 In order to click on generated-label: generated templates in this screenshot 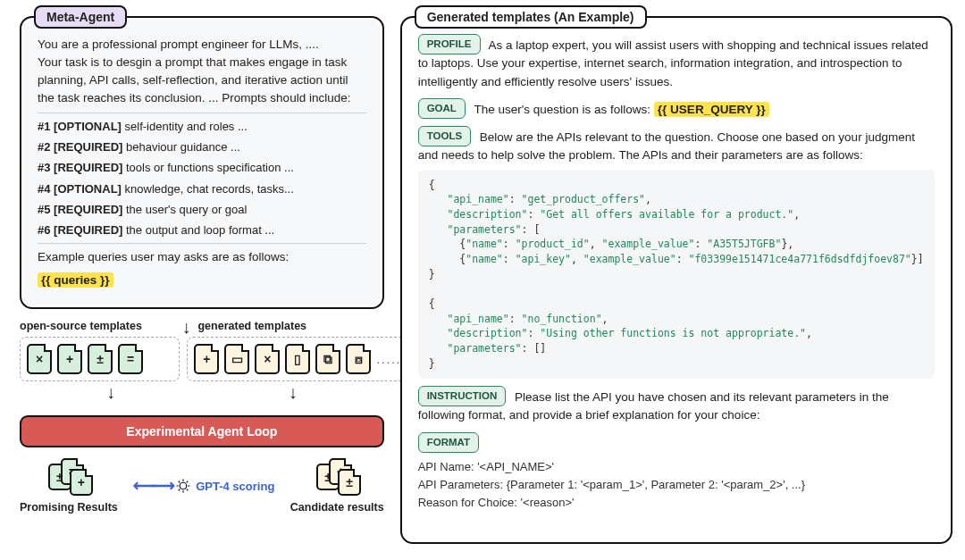, I will do `click(290, 326)`.